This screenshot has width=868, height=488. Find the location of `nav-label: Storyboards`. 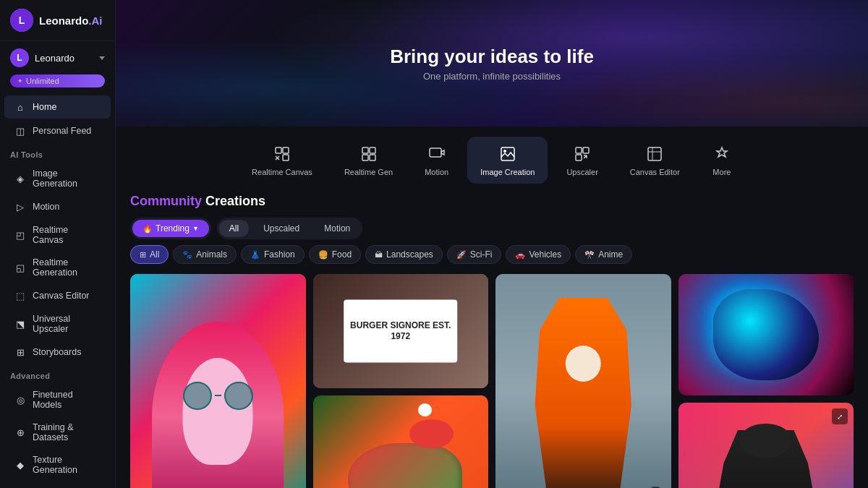

nav-label: Storyboards is located at coordinates (56, 352).